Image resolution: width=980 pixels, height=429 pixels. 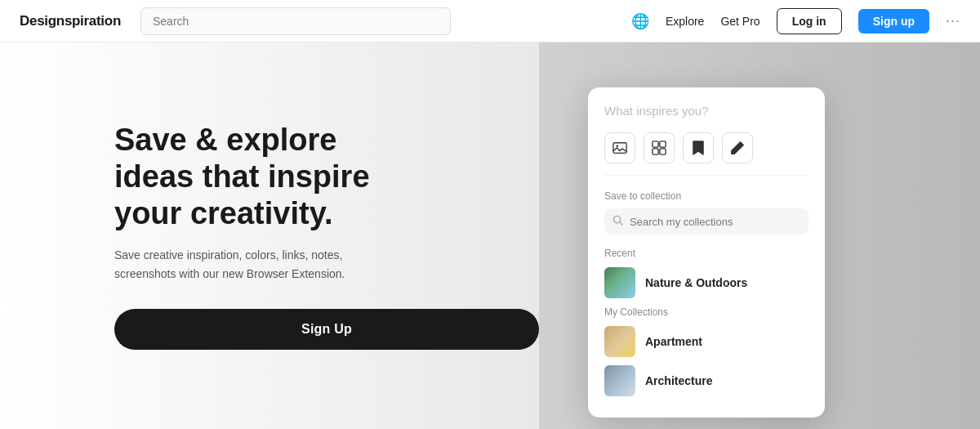 I want to click on globe-icon: 🌐, so click(x=640, y=21).